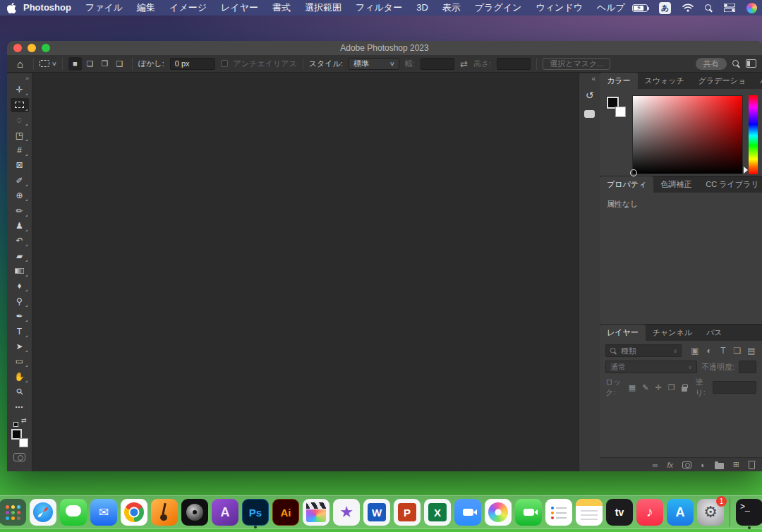 The width and height of the screenshot is (762, 532). Describe the element at coordinates (104, 64) in the screenshot. I see `selection-mode-subtract: ❐` at that location.